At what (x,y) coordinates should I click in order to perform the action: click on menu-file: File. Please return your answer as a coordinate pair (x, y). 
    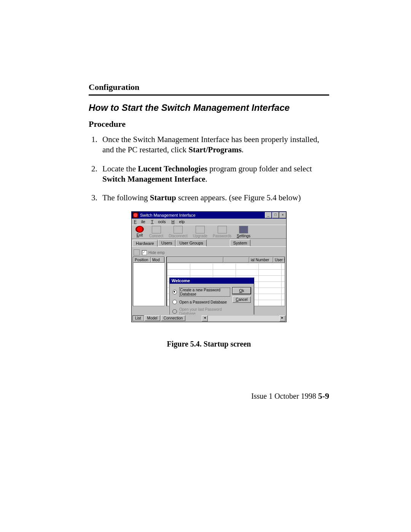
    Looking at the image, I should click on (140, 222).